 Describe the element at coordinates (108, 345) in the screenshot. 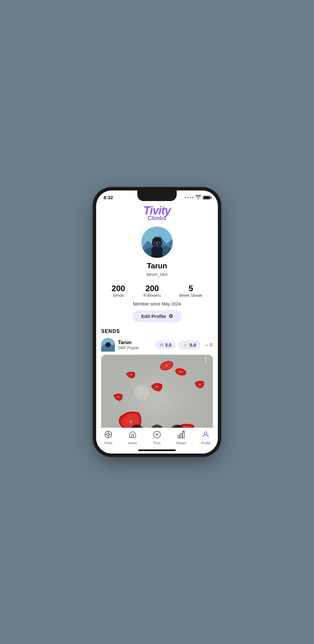

I see `send-user-avatar` at that location.